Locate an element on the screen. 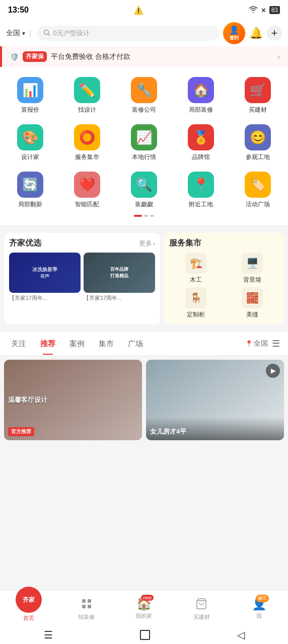 This screenshot has width=288, height=644. qijia-logo: 齐家保 is located at coordinates (35, 56).